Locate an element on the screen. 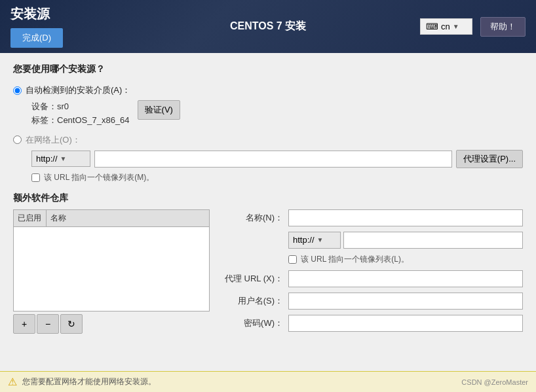  password-input is located at coordinates (406, 323).